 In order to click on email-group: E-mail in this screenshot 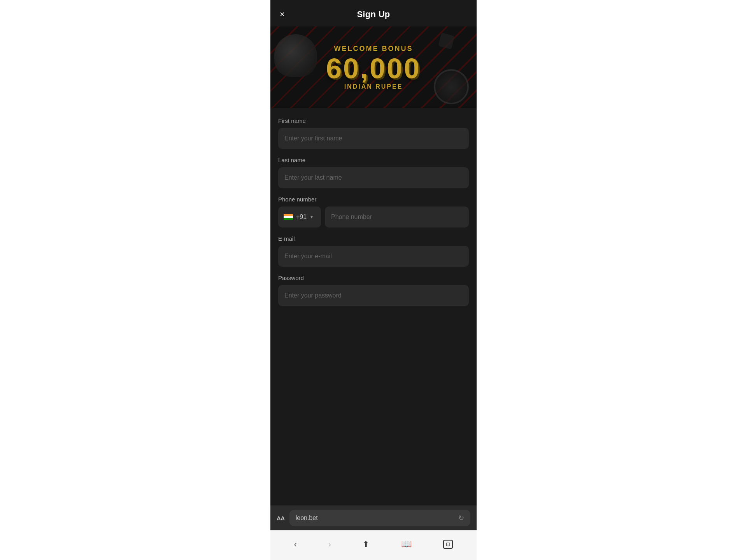, I will do `click(374, 251)`.